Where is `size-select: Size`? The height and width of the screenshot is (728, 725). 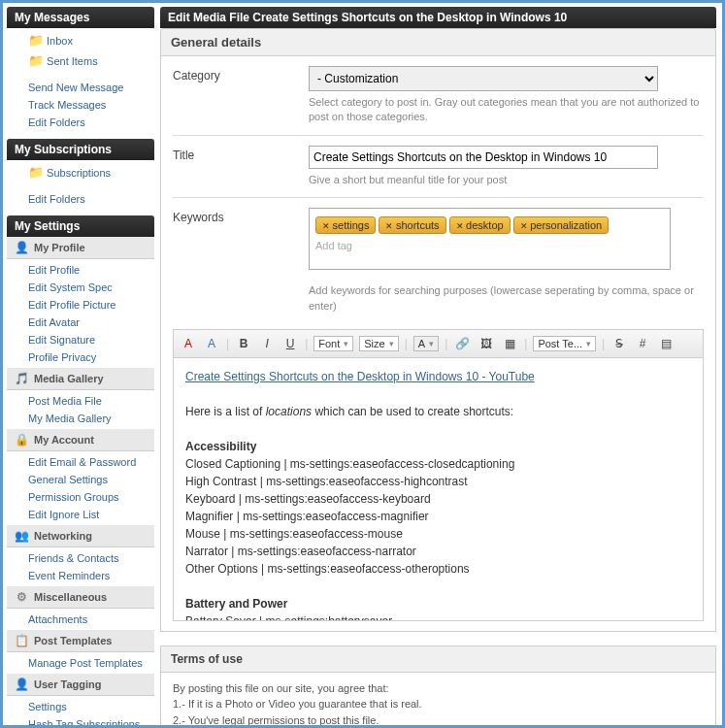
size-select: Size is located at coordinates (379, 344).